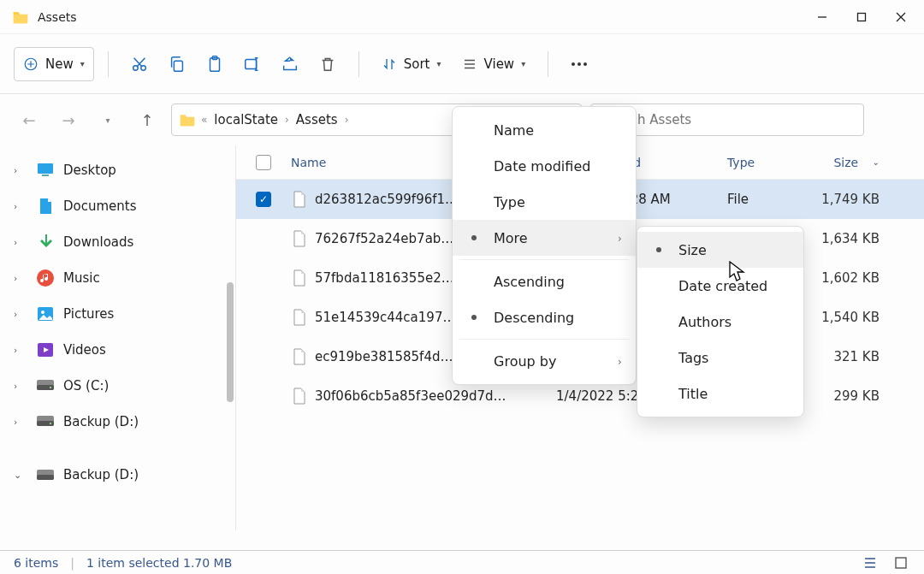  I want to click on copy-button, so click(177, 64).